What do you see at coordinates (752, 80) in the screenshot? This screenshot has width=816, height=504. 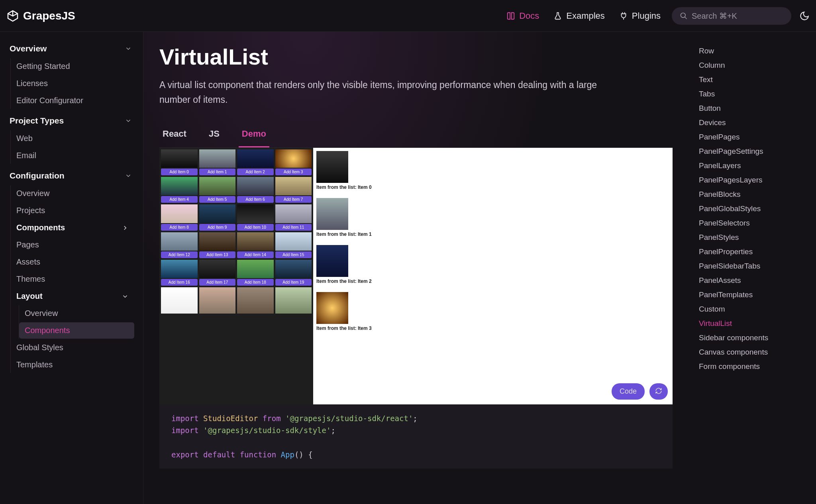 I see `toc-item-text: Text` at bounding box center [752, 80].